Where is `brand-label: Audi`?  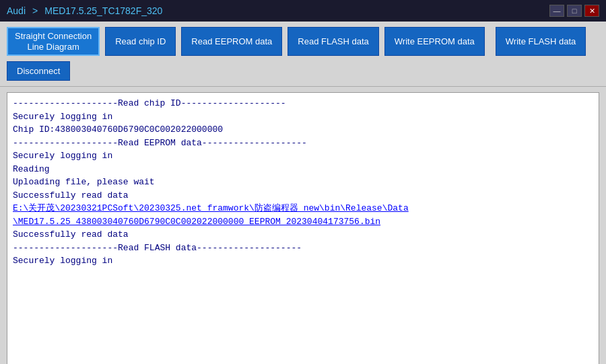 brand-label: Audi is located at coordinates (16, 11).